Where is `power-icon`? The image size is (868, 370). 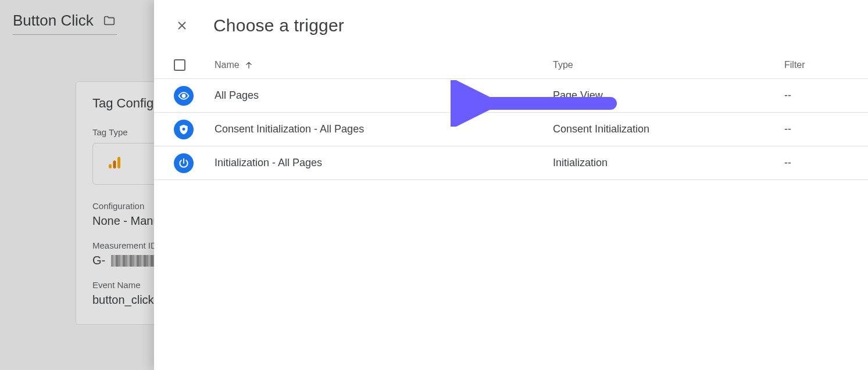
power-icon is located at coordinates (184, 163).